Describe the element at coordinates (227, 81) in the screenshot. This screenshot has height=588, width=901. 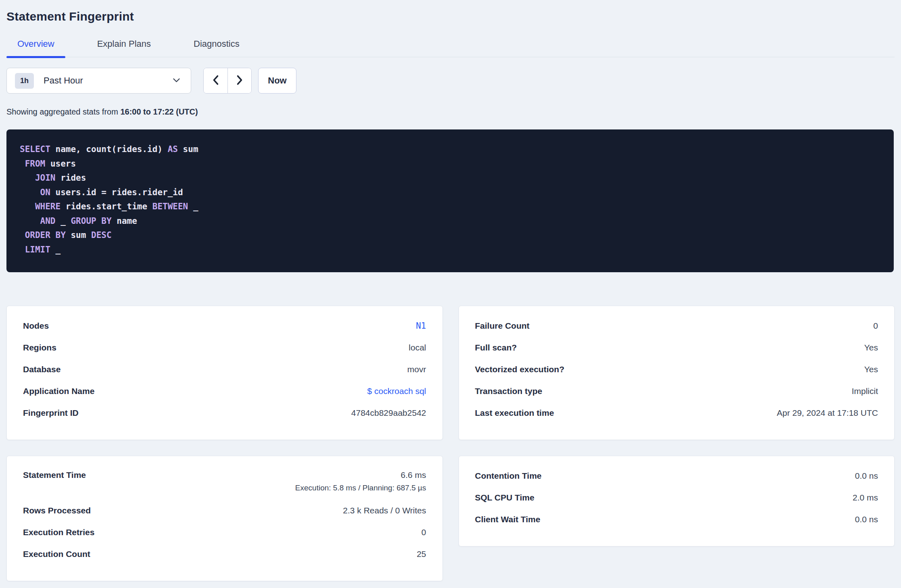
I see `time-range-stepper` at that location.